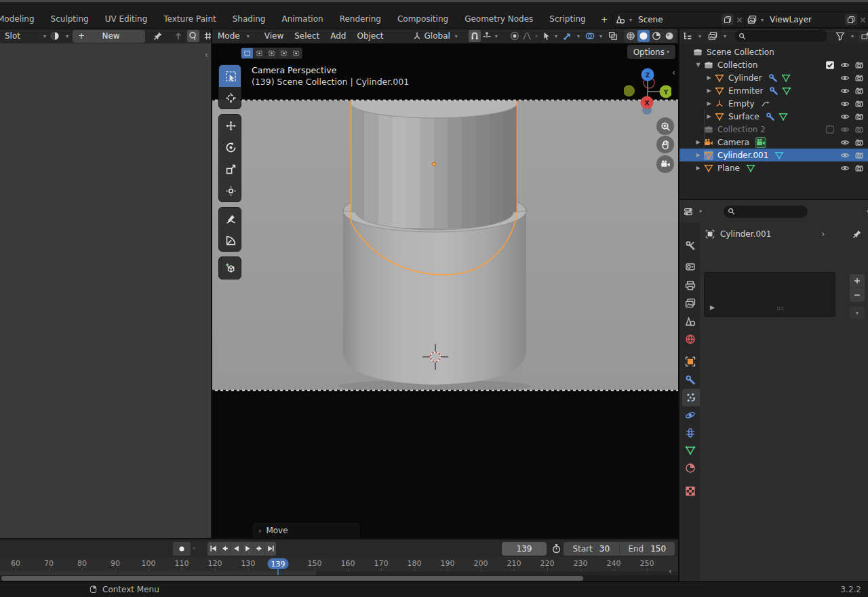 The height and width of the screenshot is (597, 868). I want to click on pan-button, so click(665, 145).